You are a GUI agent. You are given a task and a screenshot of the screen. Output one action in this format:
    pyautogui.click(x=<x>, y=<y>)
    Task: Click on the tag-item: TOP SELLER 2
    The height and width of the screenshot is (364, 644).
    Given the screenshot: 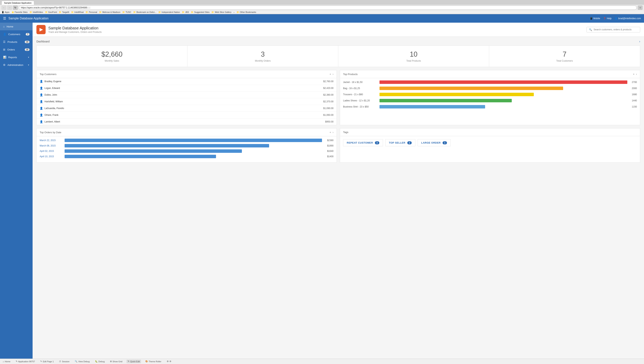 What is the action you would take?
    pyautogui.click(x=400, y=143)
    